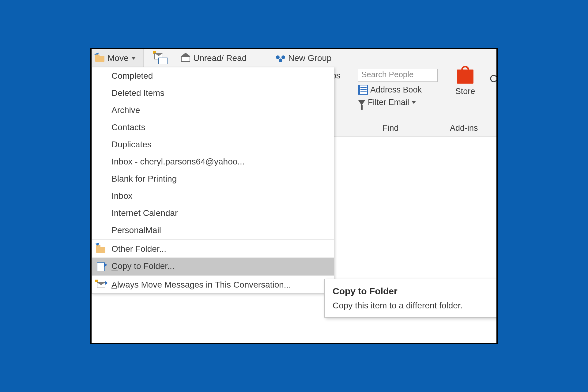  Describe the element at coordinates (222, 58) in the screenshot. I see `unread-read-button: Unread/ Read` at that location.